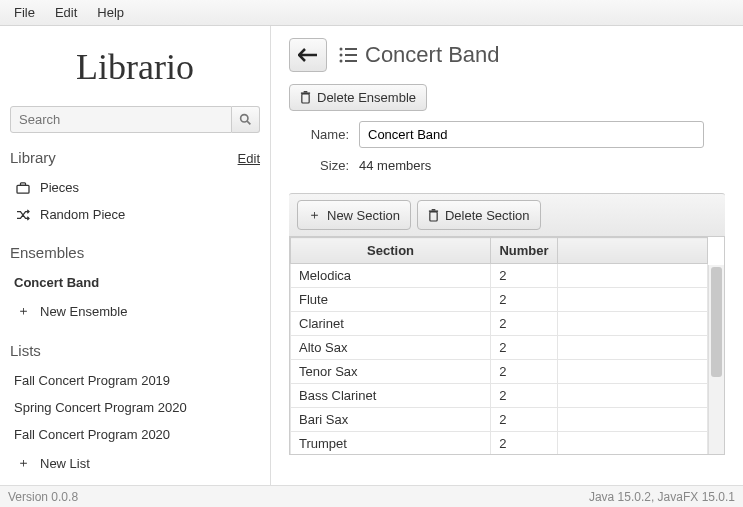 This screenshot has width=743, height=507. I want to click on table-row: Melodica2, so click(500, 276).